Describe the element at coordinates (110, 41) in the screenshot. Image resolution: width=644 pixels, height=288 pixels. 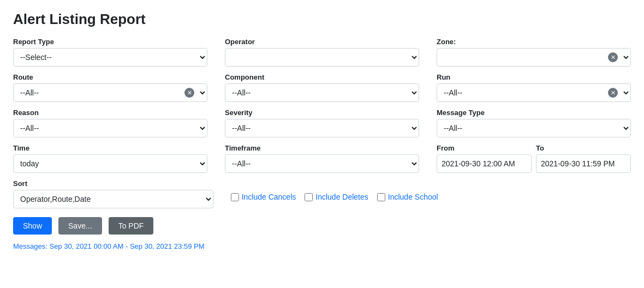
I see `report-type-label: Report Type` at that location.